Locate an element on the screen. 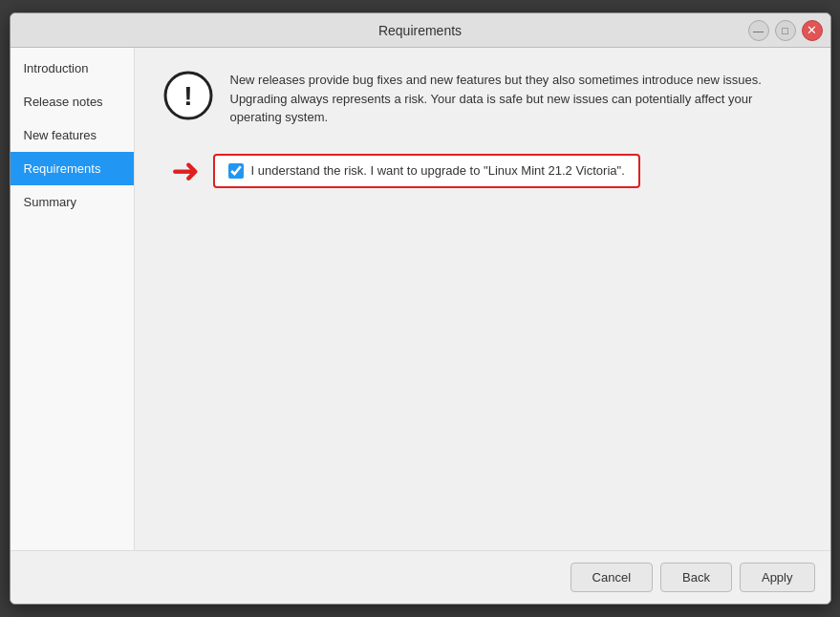 The height and width of the screenshot is (617, 840). sidebar-item-summary: Summary is located at coordinates (73, 202).